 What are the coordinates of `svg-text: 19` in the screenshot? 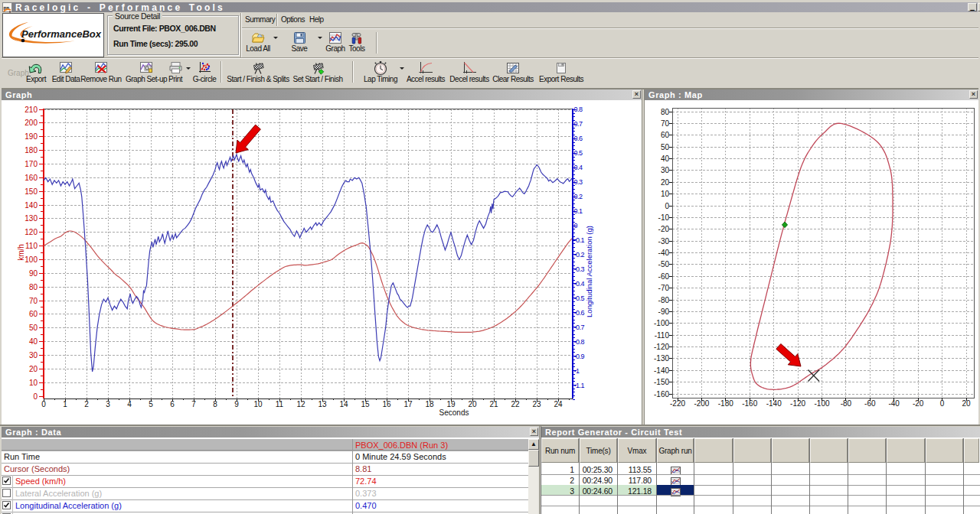 It's located at (451, 404).